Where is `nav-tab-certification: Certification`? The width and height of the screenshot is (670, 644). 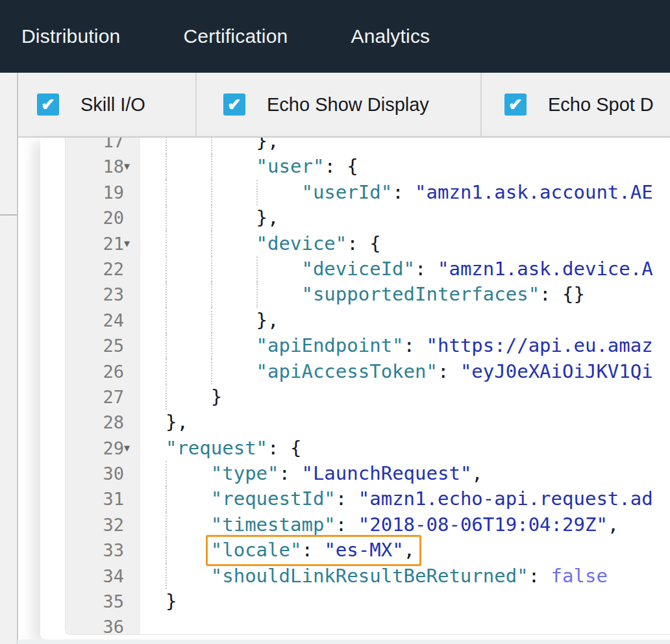
nav-tab-certification: Certification is located at coordinates (235, 36).